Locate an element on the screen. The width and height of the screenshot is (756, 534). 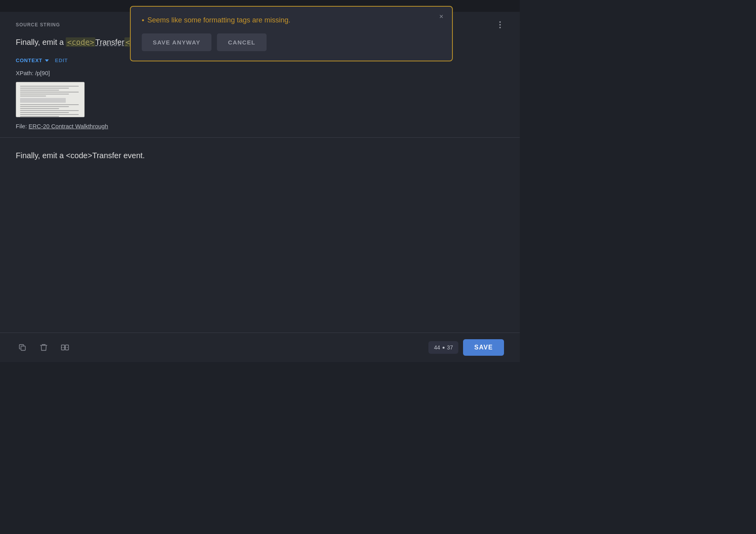
source-word-count: 44 is located at coordinates (437, 347).